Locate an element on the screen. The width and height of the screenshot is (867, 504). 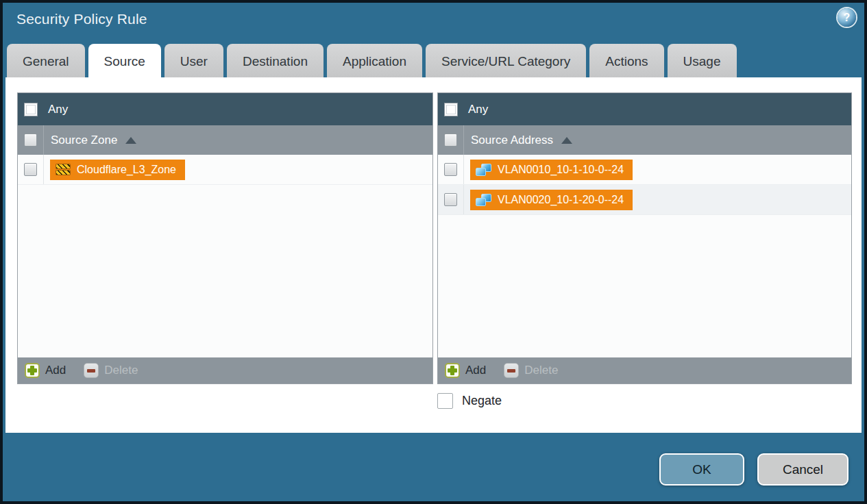
table-row: Cloudflare_L3_Zone is located at coordinates (225, 170).